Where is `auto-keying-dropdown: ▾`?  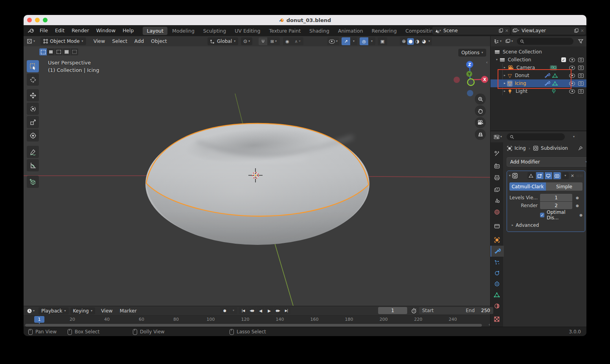 auto-keying-dropdown: ▾ is located at coordinates (233, 311).